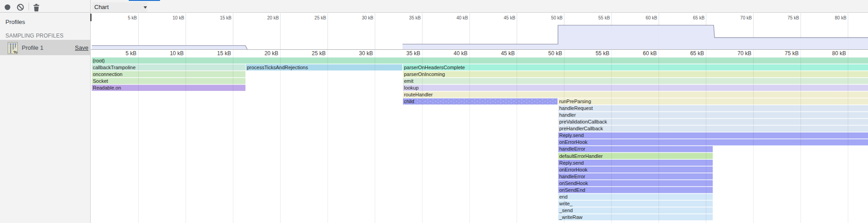 Image resolution: width=868 pixels, height=223 pixels. I want to click on svg-text: end, so click(563, 196).